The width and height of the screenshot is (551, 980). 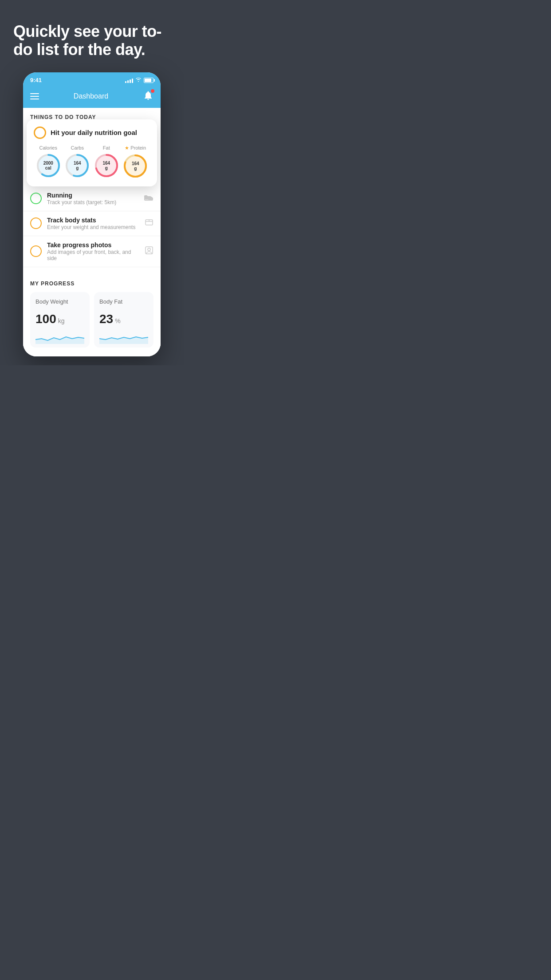 I want to click on protein-item: ★ Protein 164g, so click(x=135, y=162).